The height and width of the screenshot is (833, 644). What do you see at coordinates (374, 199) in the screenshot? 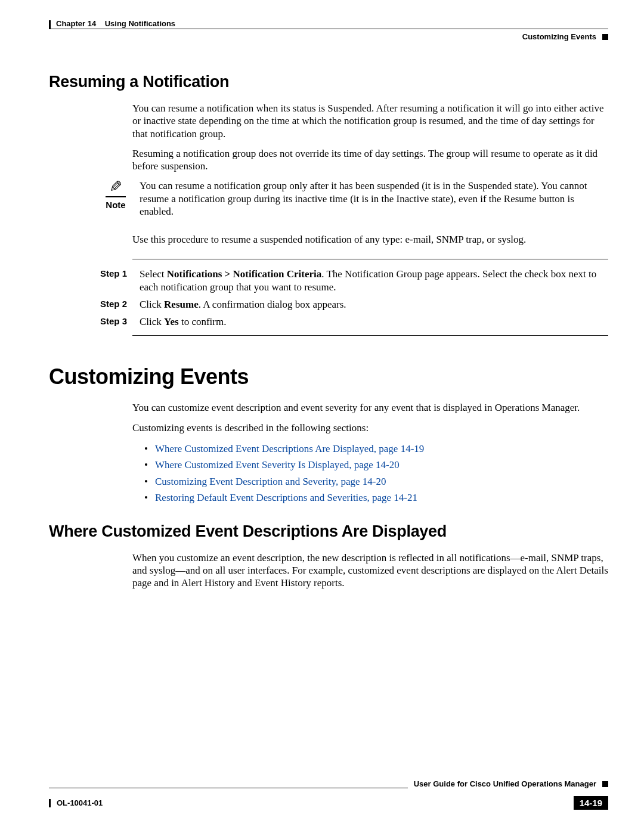
I see `note-text: You can resume a notification group only…` at bounding box center [374, 199].